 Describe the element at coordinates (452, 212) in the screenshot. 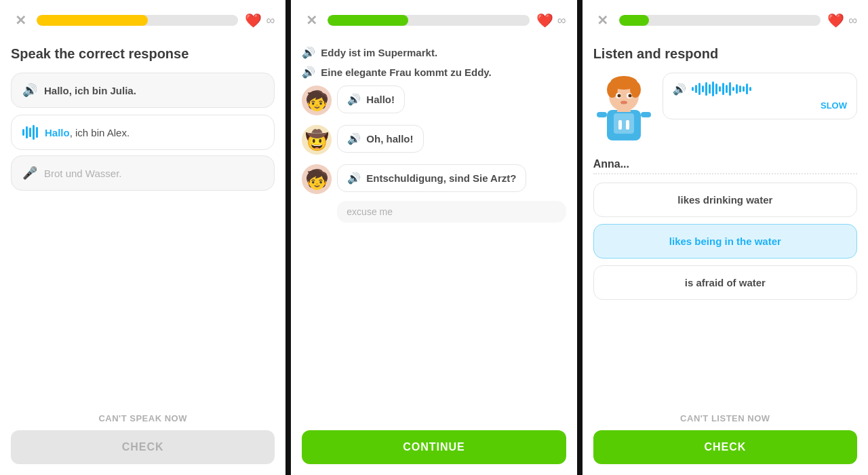

I see `chat3-translation: excuse me` at that location.